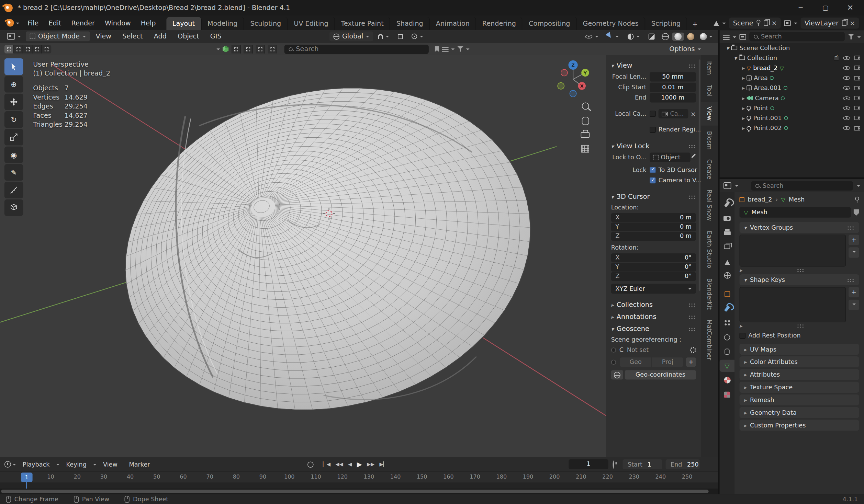  Describe the element at coordinates (727, 394) in the screenshot. I see `tab-texture-properties` at that location.